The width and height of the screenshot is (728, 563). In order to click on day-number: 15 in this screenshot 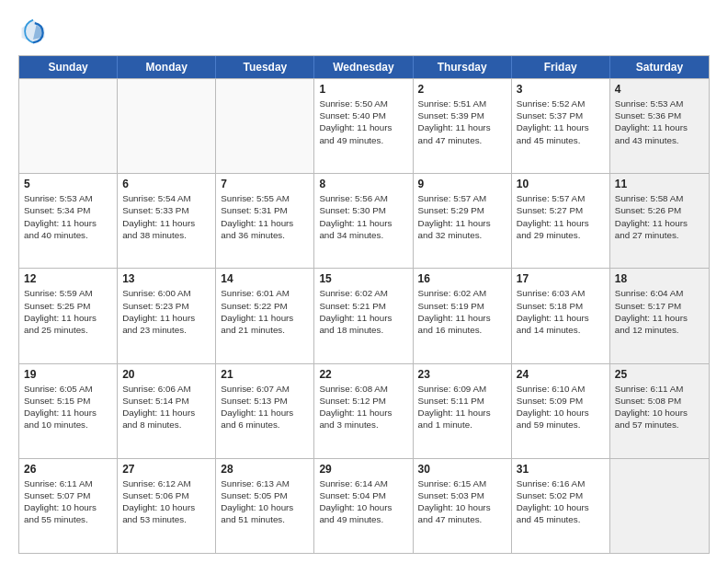, I will do `click(363, 279)`.